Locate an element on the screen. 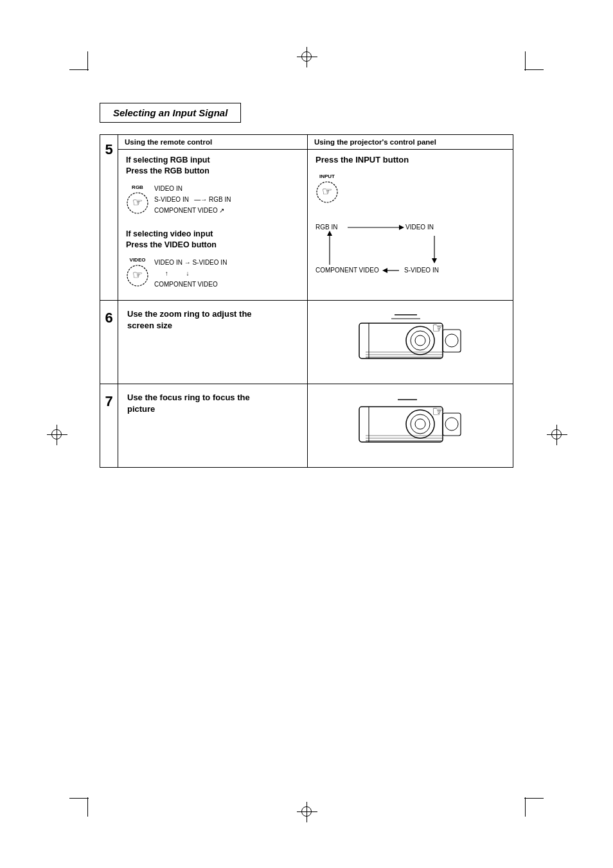 The height and width of the screenshot is (868, 613). rgb-label: RGB is located at coordinates (138, 188).